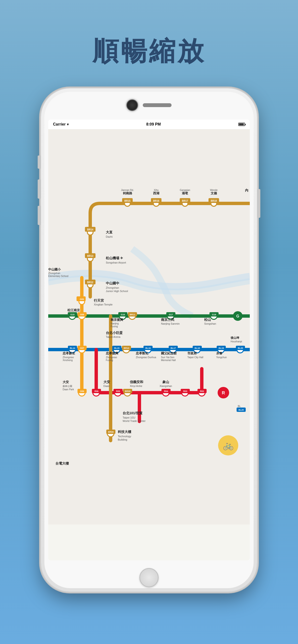 This screenshot has height=644, width=298. What do you see at coordinates (82, 391) in the screenshot?
I see `svg-text: O06` at bounding box center [82, 391].